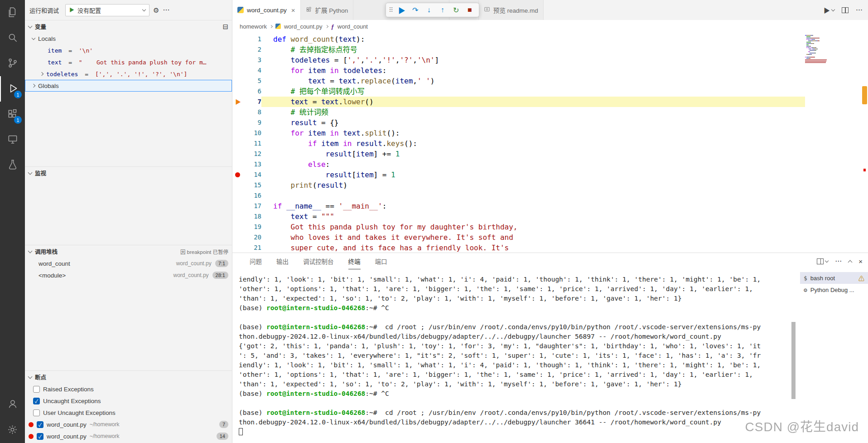 This screenshot has width=868, height=443. What do you see at coordinates (327, 10) in the screenshot?
I see `tab-extension-python: 扩展 Python` at bounding box center [327, 10].